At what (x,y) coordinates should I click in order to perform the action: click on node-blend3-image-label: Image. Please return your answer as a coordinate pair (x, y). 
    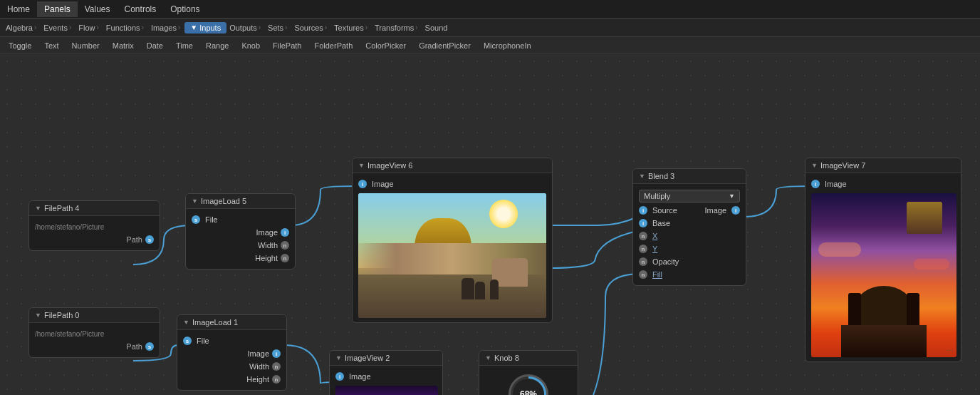
    Looking at the image, I should click on (715, 210).